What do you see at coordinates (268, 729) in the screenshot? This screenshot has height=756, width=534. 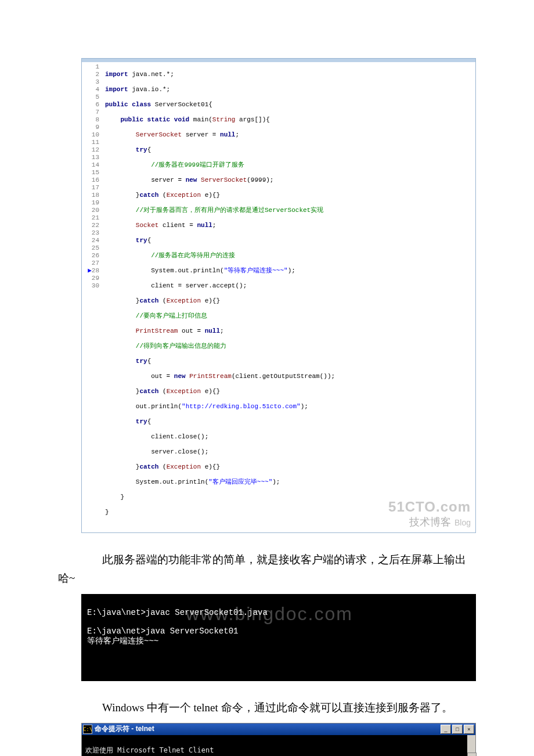 I see `window-title: 命令提示符 - telnet` at bounding box center [268, 729].